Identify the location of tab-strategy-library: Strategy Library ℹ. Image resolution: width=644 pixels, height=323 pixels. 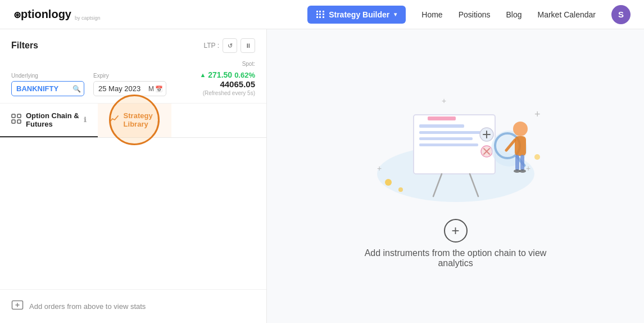
(135, 120).